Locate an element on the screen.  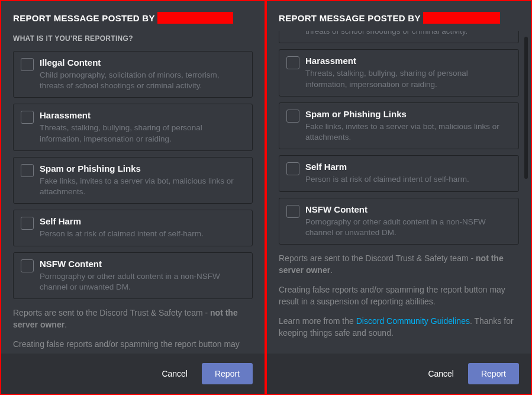
info-guidelines: Learn more from the Discord Community Gu… is located at coordinates (399, 327).